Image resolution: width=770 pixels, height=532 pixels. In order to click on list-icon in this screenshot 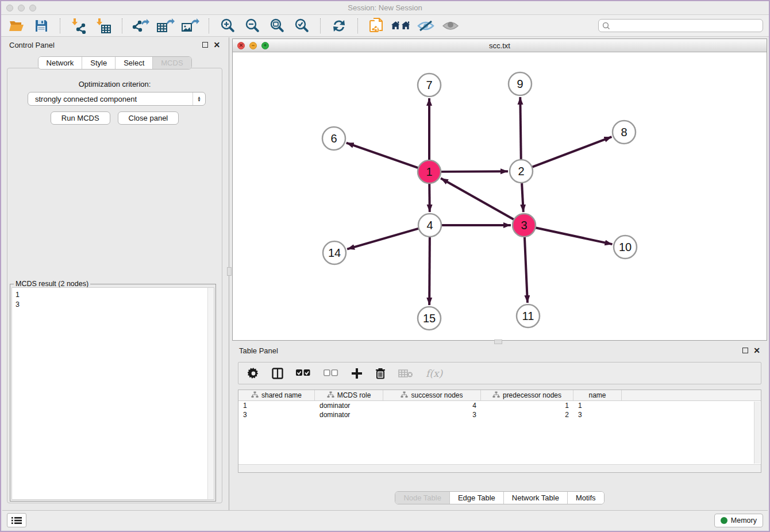, I will do `click(17, 521)`.